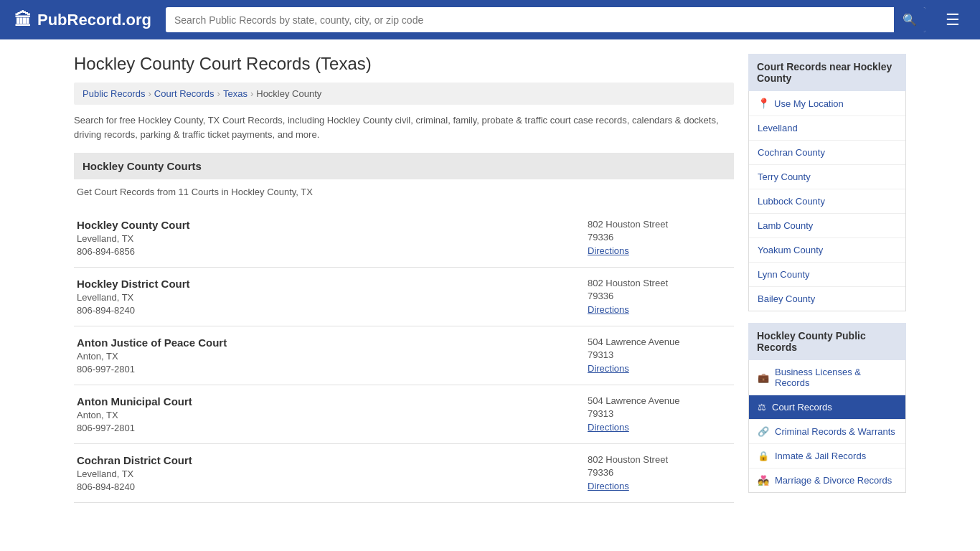 This screenshot has width=980, height=551. I want to click on pub-record-icon: 💼, so click(763, 377).